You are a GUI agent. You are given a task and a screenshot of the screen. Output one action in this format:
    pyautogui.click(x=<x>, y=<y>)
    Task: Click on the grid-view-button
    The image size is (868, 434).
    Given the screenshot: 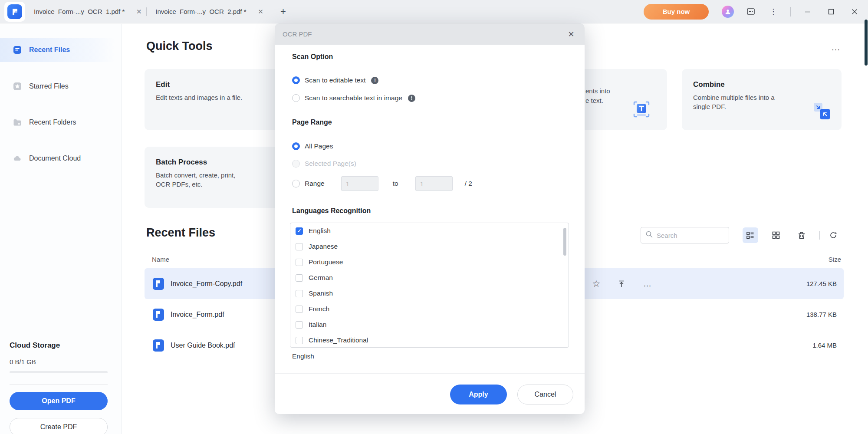 What is the action you would take?
    pyautogui.click(x=776, y=235)
    